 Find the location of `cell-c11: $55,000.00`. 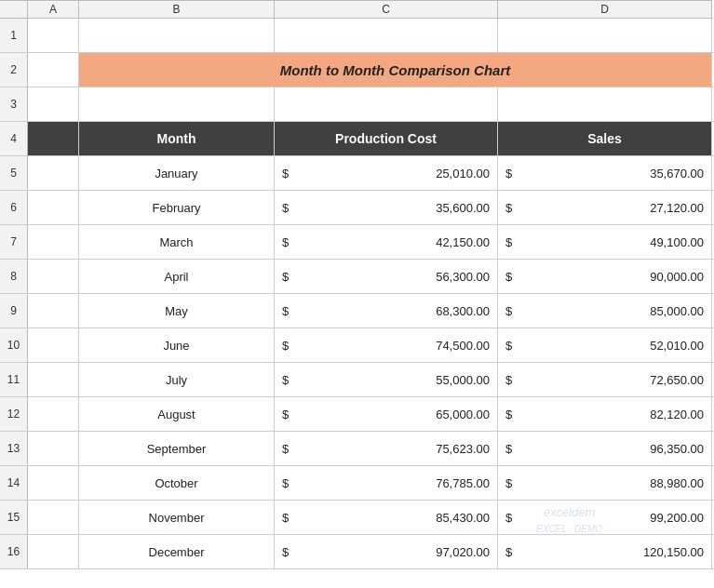

cell-c11: $55,000.00 is located at coordinates (386, 380).